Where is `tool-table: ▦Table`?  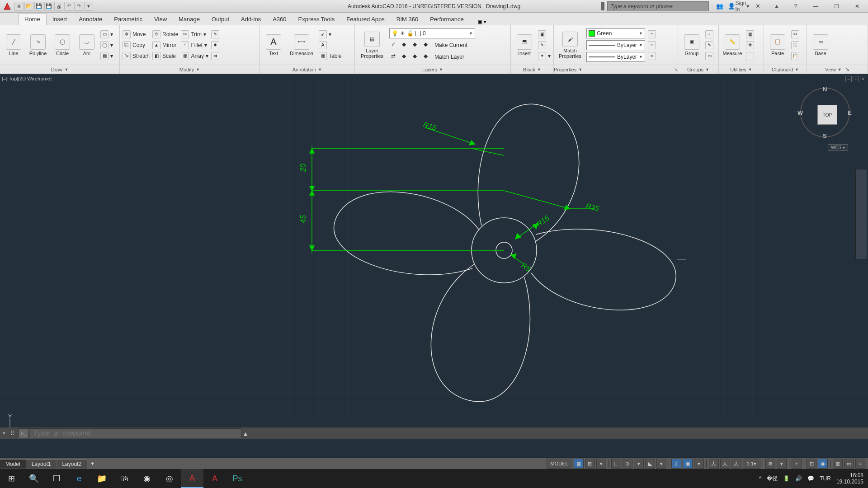
tool-table: ▦Table is located at coordinates (330, 56).